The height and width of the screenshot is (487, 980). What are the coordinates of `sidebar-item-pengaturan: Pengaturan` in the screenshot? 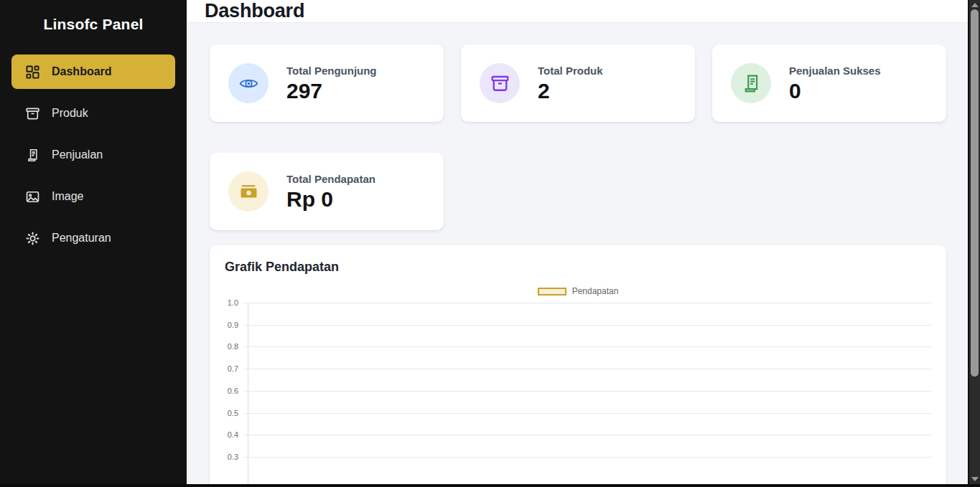 It's located at (93, 238).